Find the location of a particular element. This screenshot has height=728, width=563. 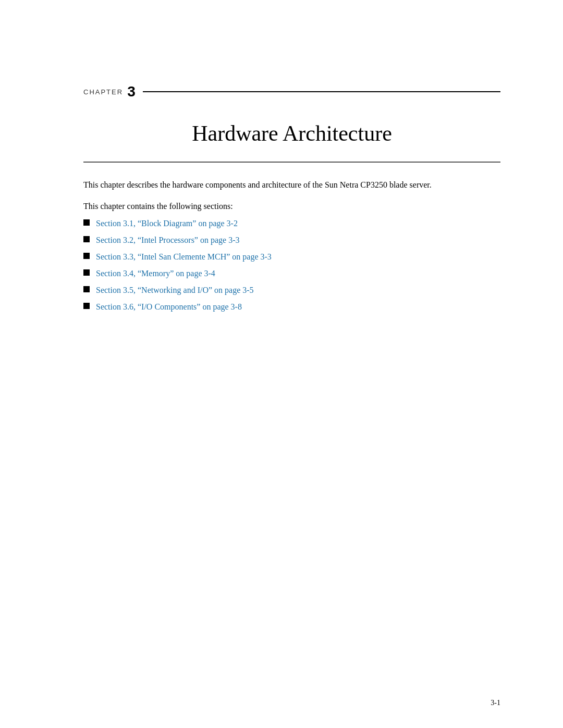

toc-link-3-2: Section 3.2, “Intel Processors” on page … is located at coordinates (168, 240).